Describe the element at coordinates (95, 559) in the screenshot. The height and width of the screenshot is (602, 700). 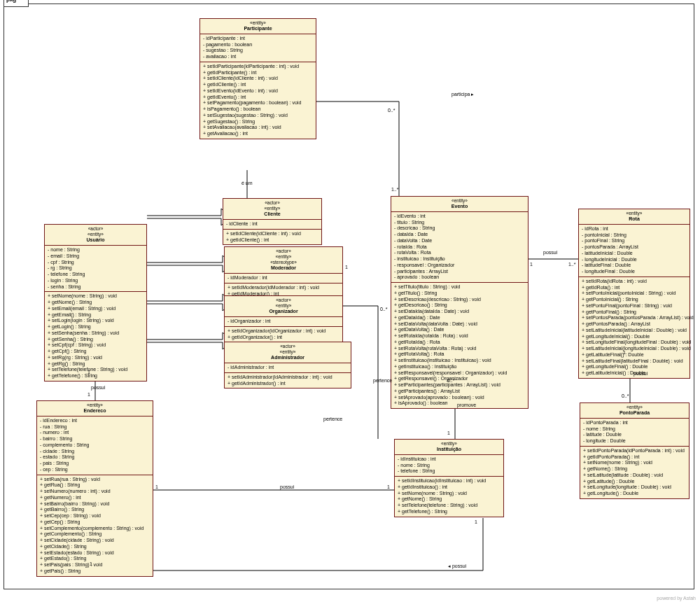
I see `op: + getEstado() : String` at that location.